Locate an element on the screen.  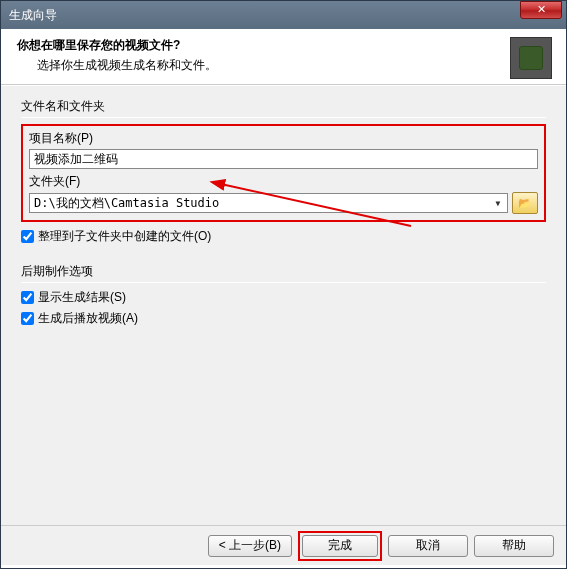
finish-button: 完成 is located at coordinates (340, 546).